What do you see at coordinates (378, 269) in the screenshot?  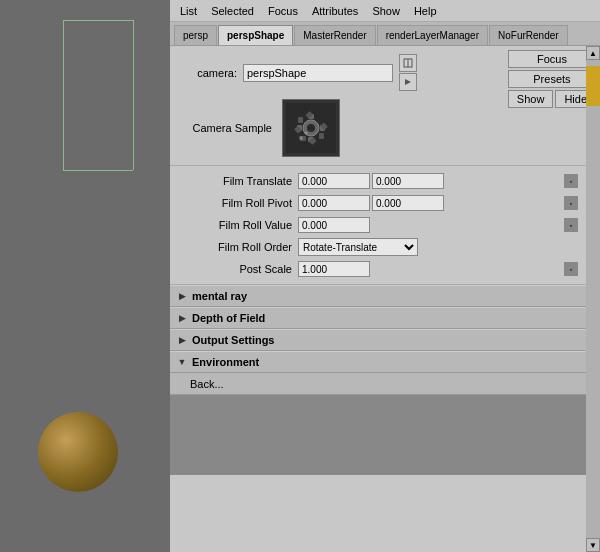 I see `post-scale-row: Post Scale ▪` at bounding box center [378, 269].